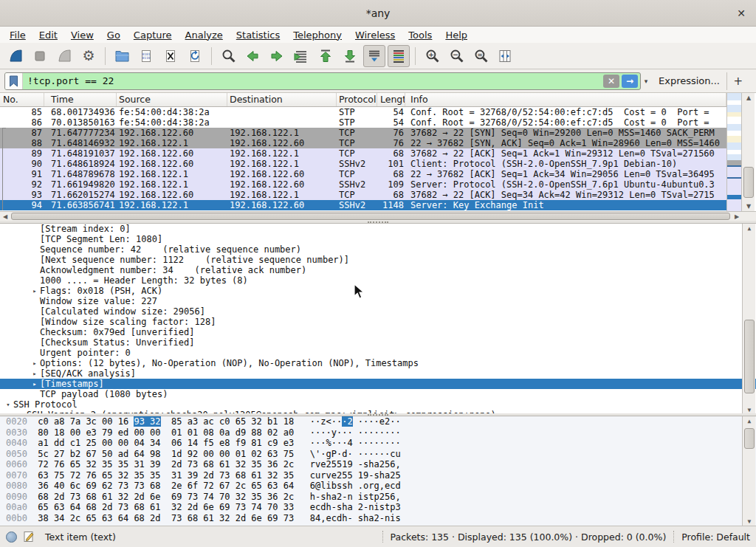 This screenshot has width=756, height=547. What do you see at coordinates (363, 185) in the screenshot?
I see `packet-row: 9271.661949820192.168.122.1192.168.122.6…` at bounding box center [363, 185].